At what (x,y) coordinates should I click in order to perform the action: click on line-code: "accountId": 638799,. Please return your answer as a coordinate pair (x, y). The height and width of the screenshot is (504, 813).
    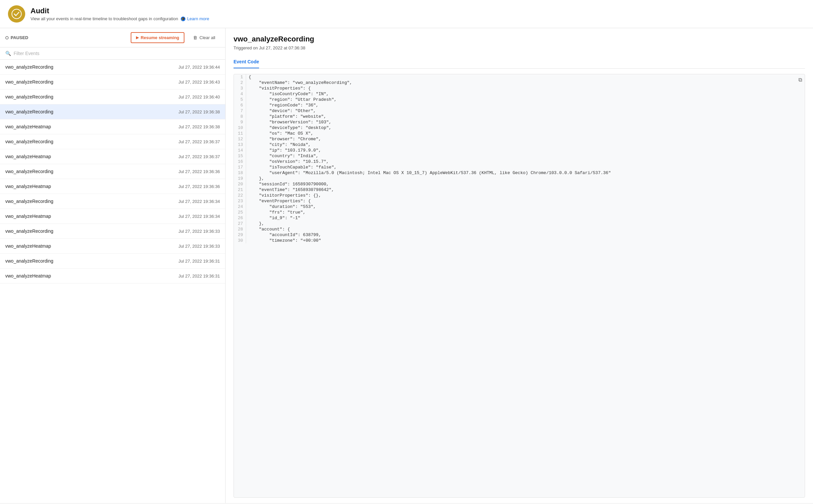
    Looking at the image, I should click on (525, 235).